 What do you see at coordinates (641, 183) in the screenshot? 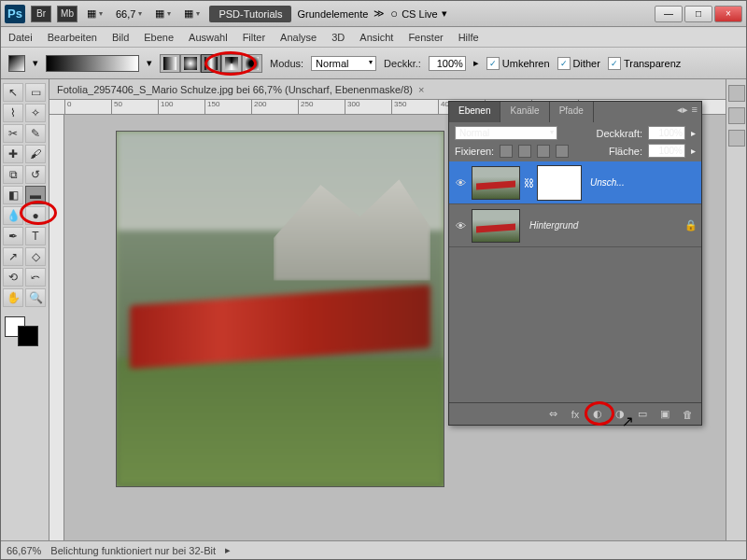
I see `layer-name: Unsch...` at bounding box center [641, 183].